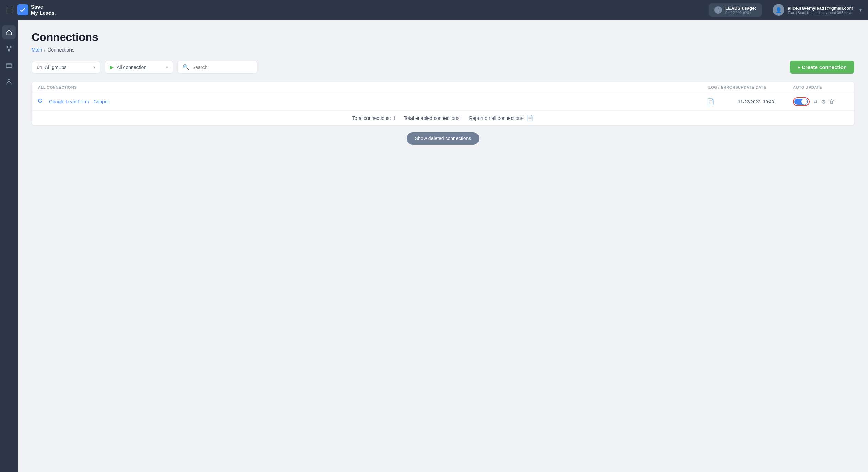  I want to click on leads-info: LEADS usage: 0 of 2'000 (0%), so click(741, 10).